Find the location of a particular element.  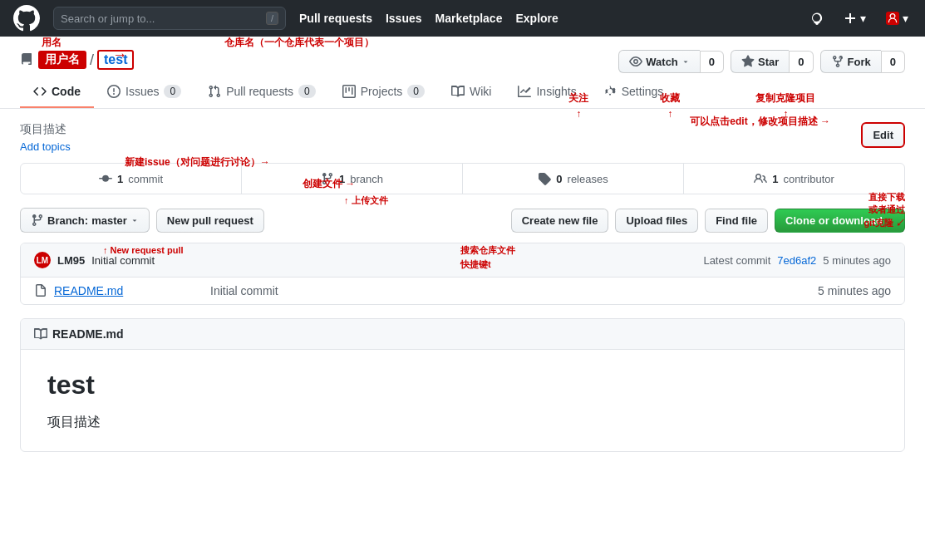

search-kbd: / is located at coordinates (273, 18).